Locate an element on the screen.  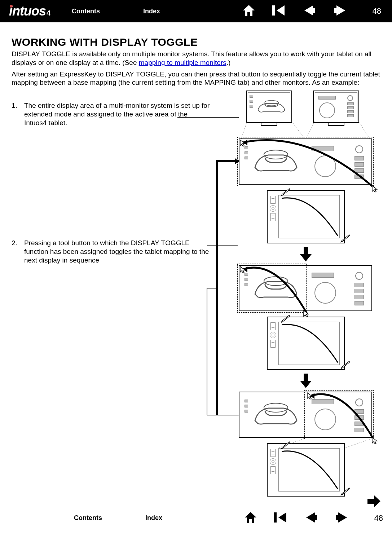
step-2: 2. Pressing a tool button to which the D… is located at coordinates (111, 252).